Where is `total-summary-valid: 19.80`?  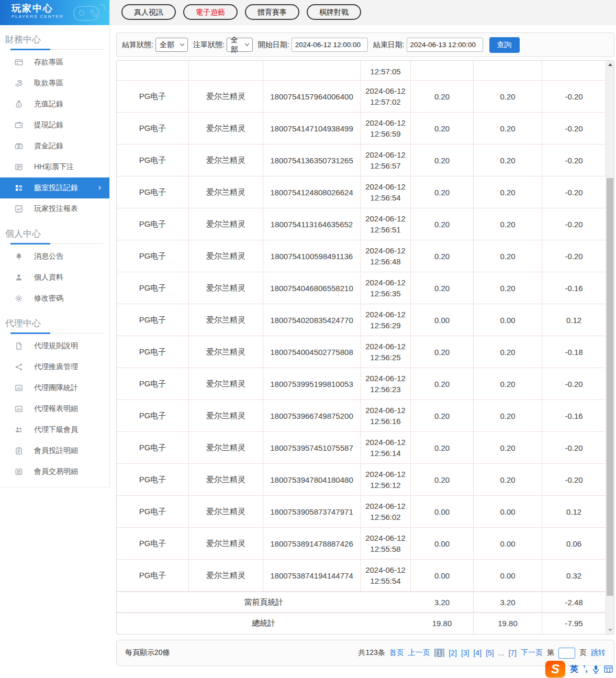 total-summary-valid: 19.80 is located at coordinates (508, 623).